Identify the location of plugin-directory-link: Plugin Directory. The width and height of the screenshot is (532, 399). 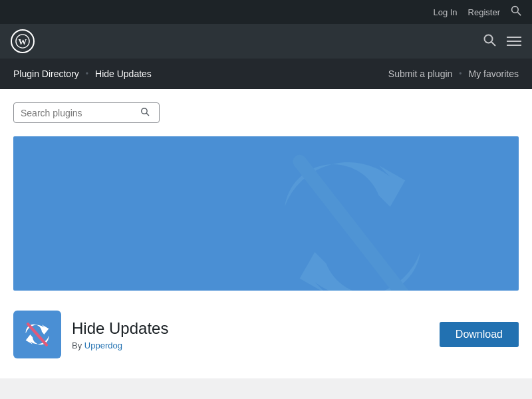
(47, 74).